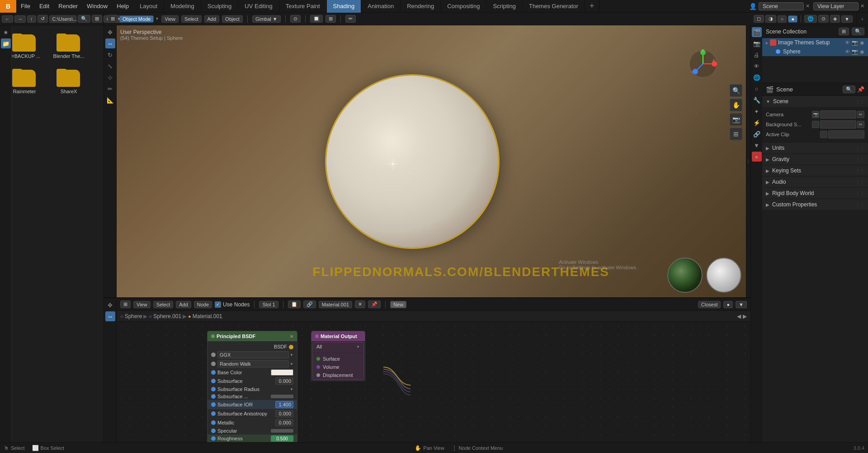 This screenshot has width=868, height=453. Describe the element at coordinates (69, 45) in the screenshot. I see `folder-blender: Blender The...` at that location.